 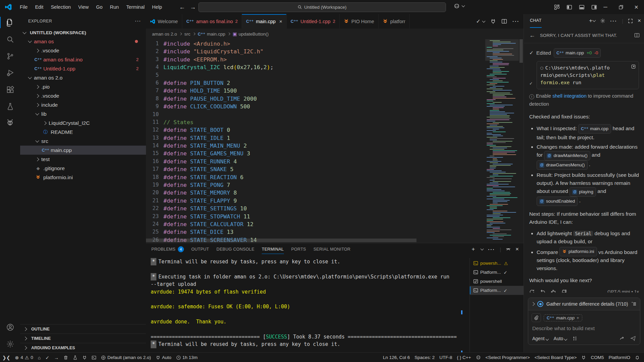 What do you see at coordinates (584, 357) in the screenshot?
I see `serial-port-icon` at bounding box center [584, 357].